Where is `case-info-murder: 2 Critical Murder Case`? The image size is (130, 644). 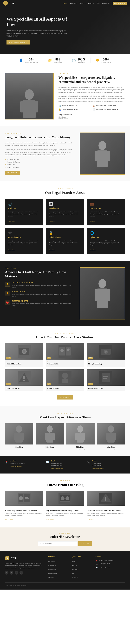 case-info-murder: 2 Critical Murder Case is located at coordinates (24, 363).